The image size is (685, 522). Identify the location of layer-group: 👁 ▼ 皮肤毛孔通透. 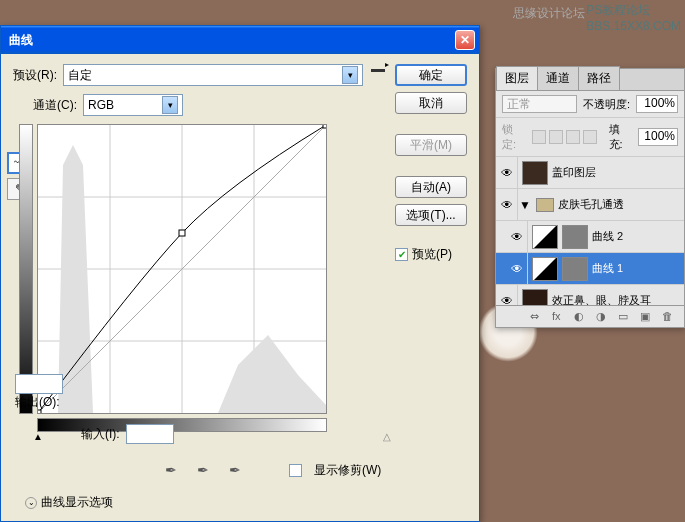
(590, 205).